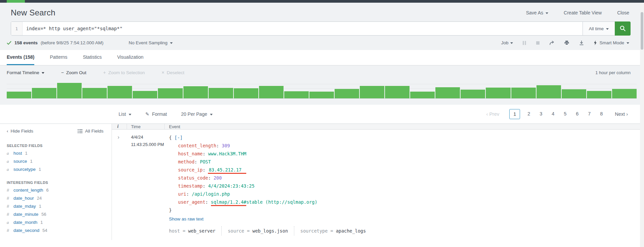 Image resolution: width=644 pixels, height=247 pixels. I want to click on event-date: 4/4/24, so click(148, 137).